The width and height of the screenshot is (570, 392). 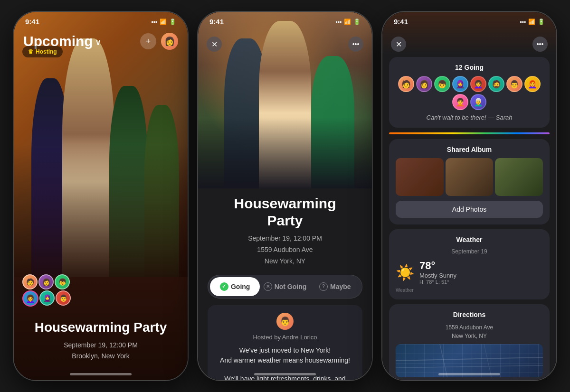 What do you see at coordinates (101, 356) in the screenshot?
I see `event-location: Brooklyn, New York` at bounding box center [101, 356].